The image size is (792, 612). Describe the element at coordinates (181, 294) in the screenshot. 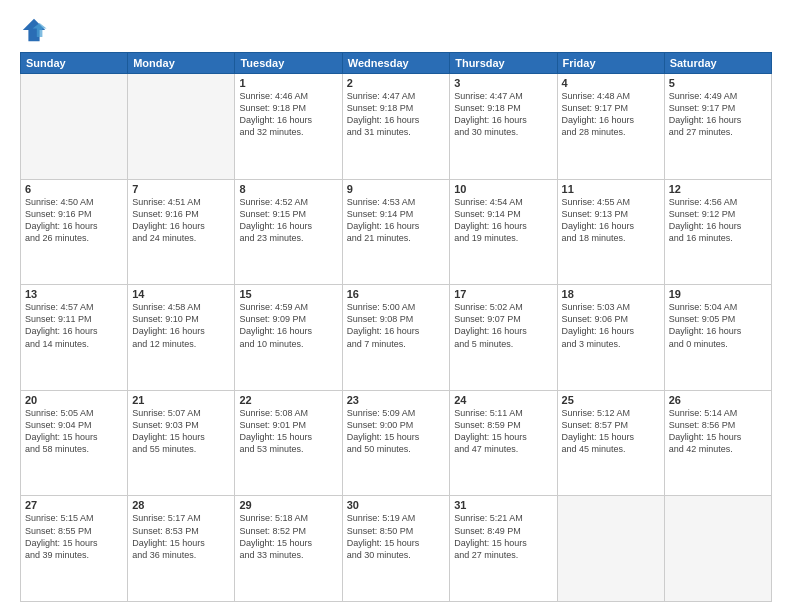

I see `day-number: 14` at that location.